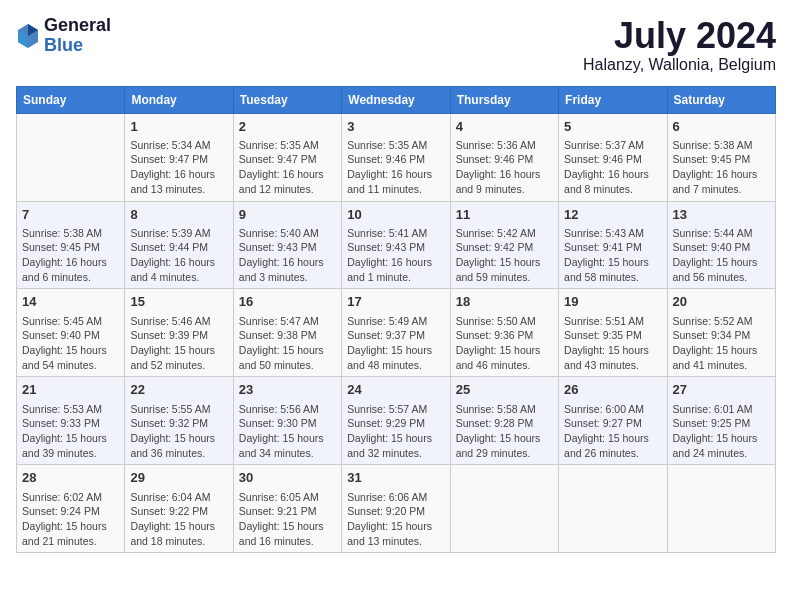  Describe the element at coordinates (612, 127) in the screenshot. I see `day-number: 5` at that location.